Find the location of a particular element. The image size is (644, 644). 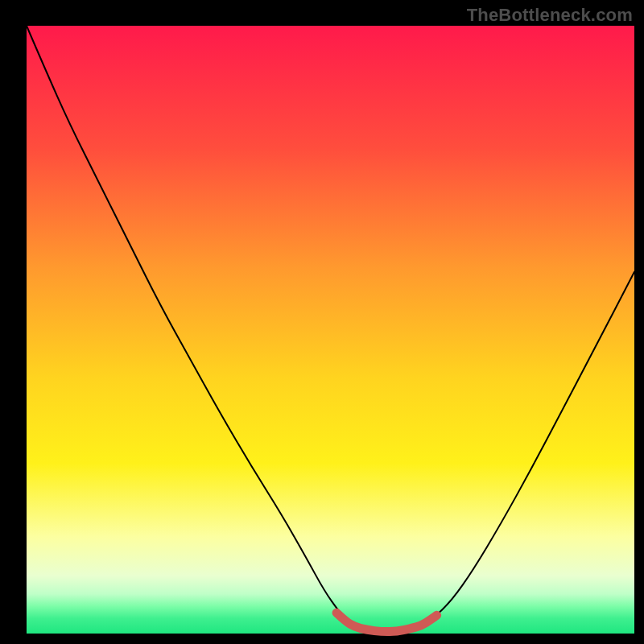

watermark-text: TheBottleneck.com is located at coordinates (550, 15).